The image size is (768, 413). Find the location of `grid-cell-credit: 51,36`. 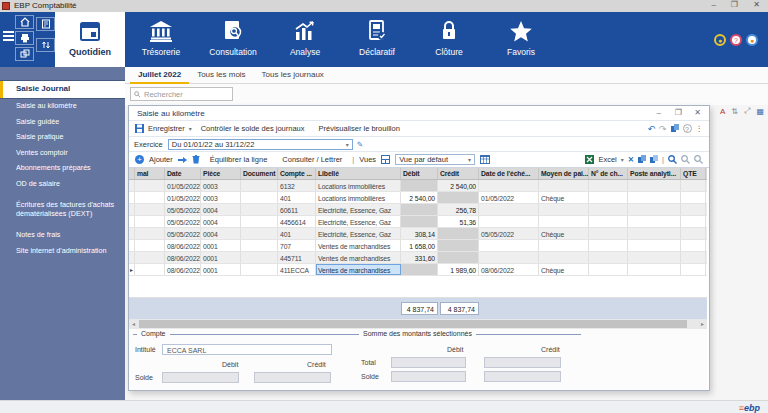

grid-cell-credit: 51,36 is located at coordinates (458, 222).